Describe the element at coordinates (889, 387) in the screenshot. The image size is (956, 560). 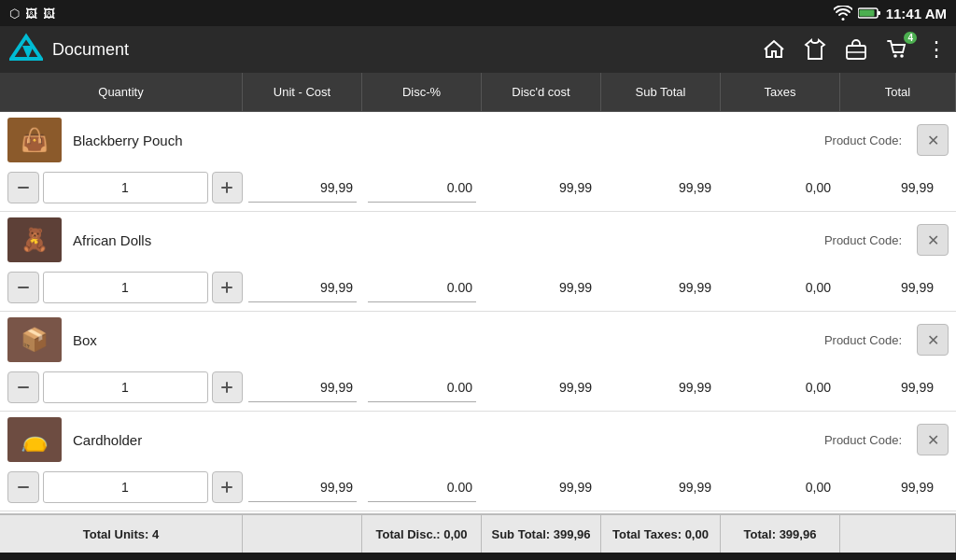
I see `total-value-2: 99,99` at that location.